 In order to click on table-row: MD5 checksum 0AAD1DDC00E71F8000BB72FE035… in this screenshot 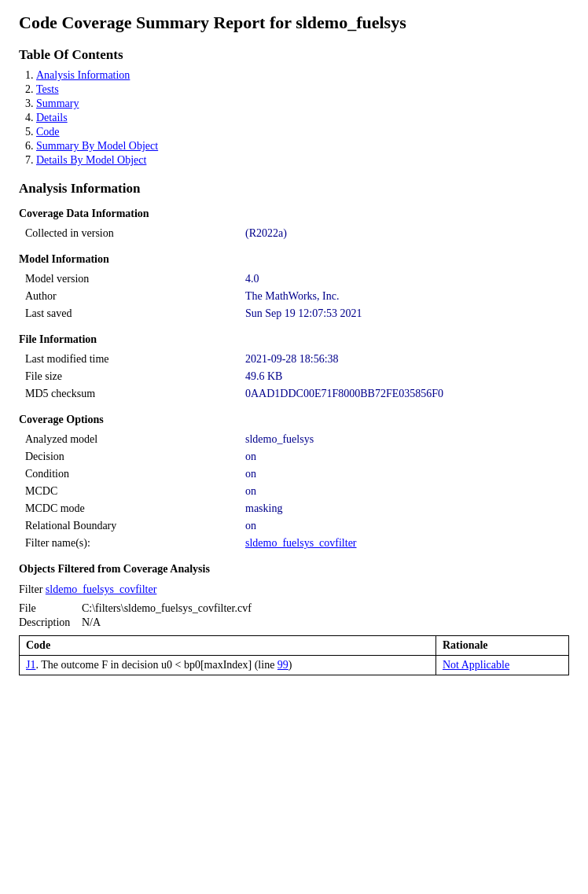, I will do `click(294, 394)`.